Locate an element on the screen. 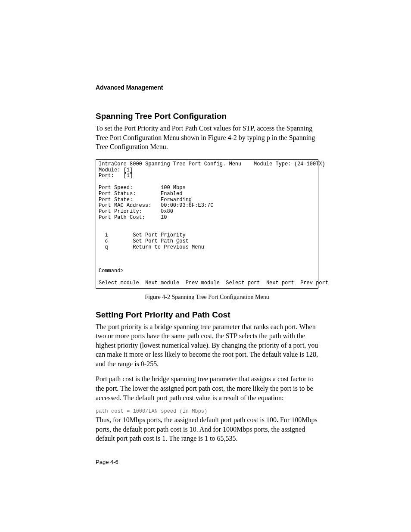  section1-paragraph: To set the Port Priority and Port Path C… is located at coordinates (207, 138).